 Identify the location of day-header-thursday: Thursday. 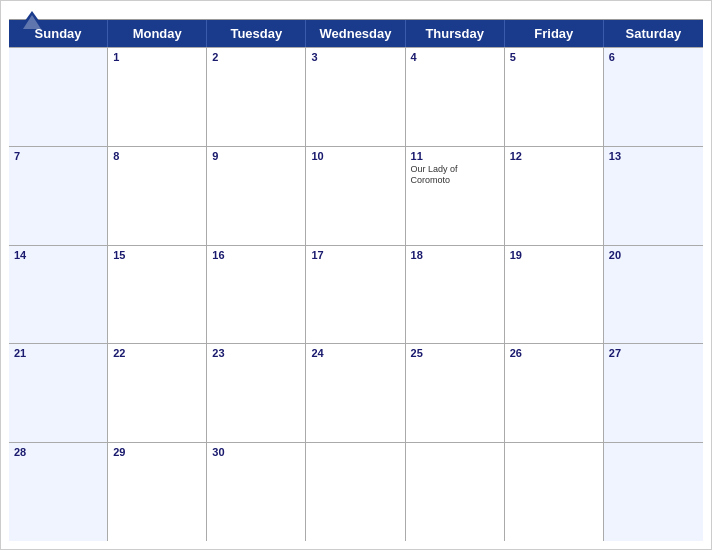
(456, 34).